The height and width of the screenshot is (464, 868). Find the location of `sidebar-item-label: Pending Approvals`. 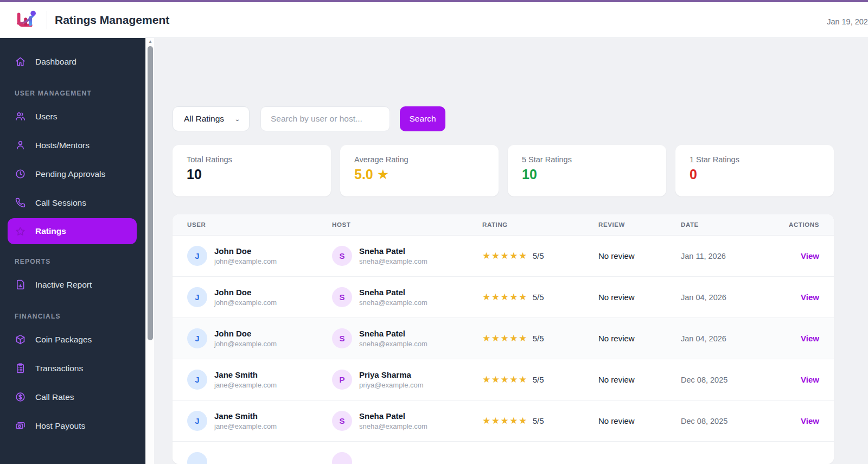

sidebar-item-label: Pending Approvals is located at coordinates (71, 174).